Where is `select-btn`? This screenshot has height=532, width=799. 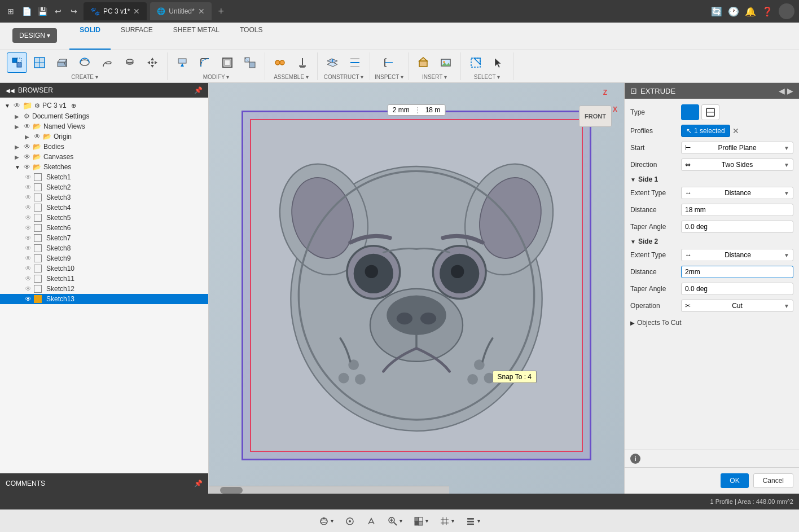
select-btn is located at coordinates (476, 63).